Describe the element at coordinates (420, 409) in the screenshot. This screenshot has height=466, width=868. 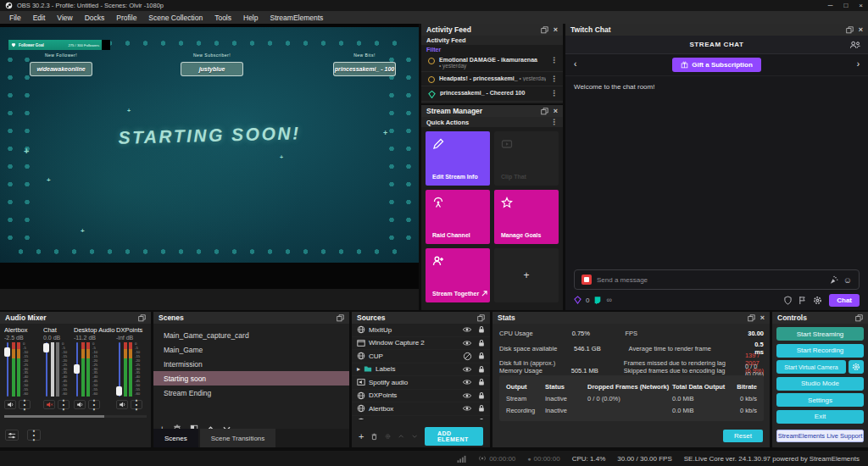
I see `source-item: Alertbox` at that location.